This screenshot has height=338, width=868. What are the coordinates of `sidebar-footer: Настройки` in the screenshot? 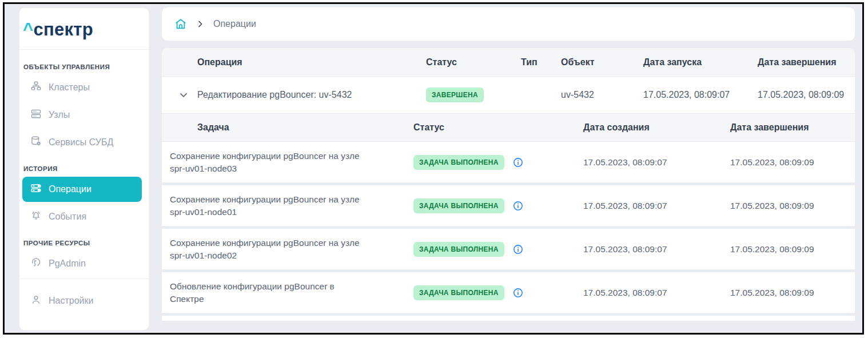 It's located at (84, 304).